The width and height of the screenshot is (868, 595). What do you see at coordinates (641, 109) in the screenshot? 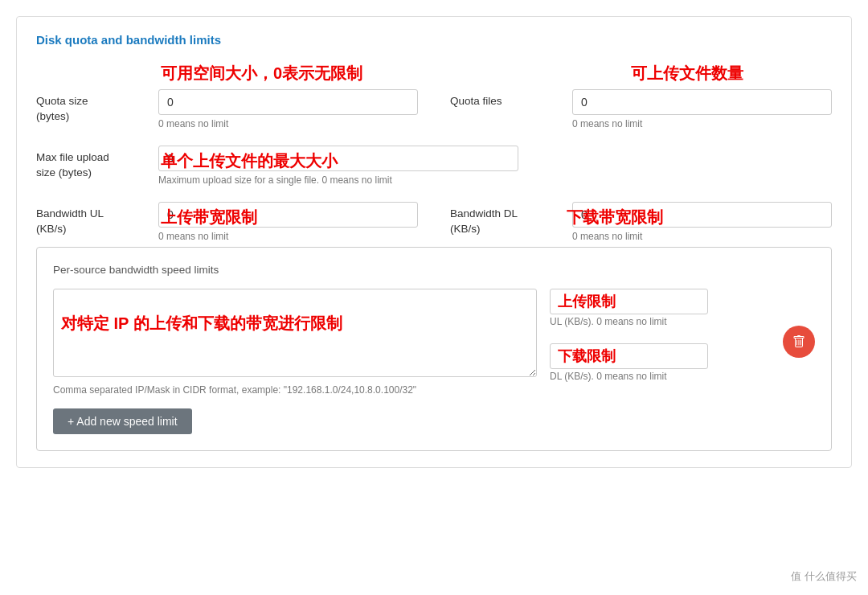
I see `quota-files-group: Quota files 0 means no limit` at bounding box center [641, 109].